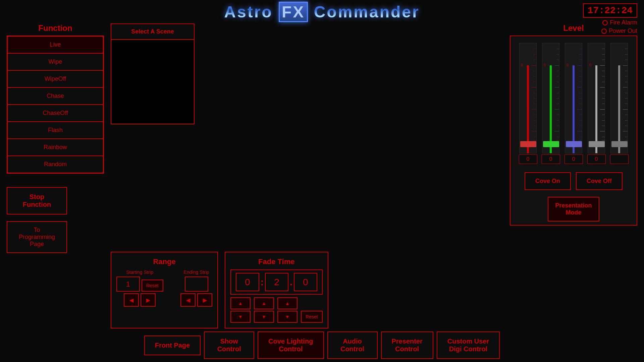  Describe the element at coordinates (240, 317) in the screenshot. I see `fade-digit0-dn: ▼` at that location.